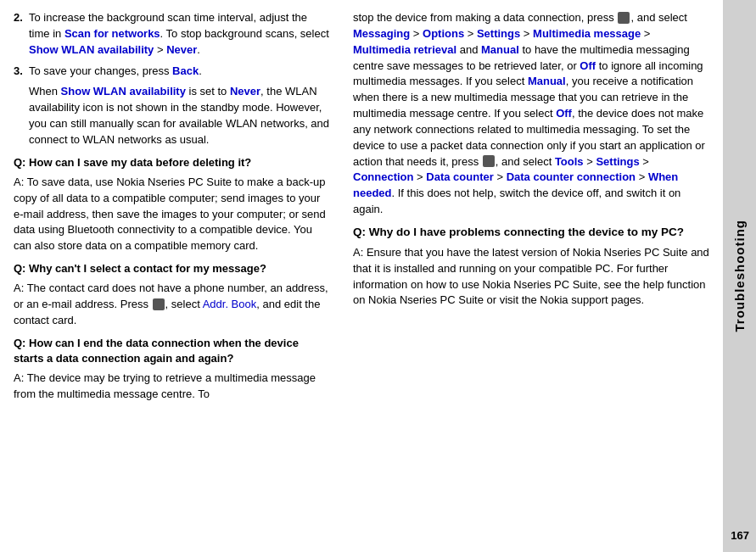 The width and height of the screenshot is (756, 552). What do you see at coordinates (563, 114) in the screenshot?
I see `off-highlight2: Off` at bounding box center [563, 114].